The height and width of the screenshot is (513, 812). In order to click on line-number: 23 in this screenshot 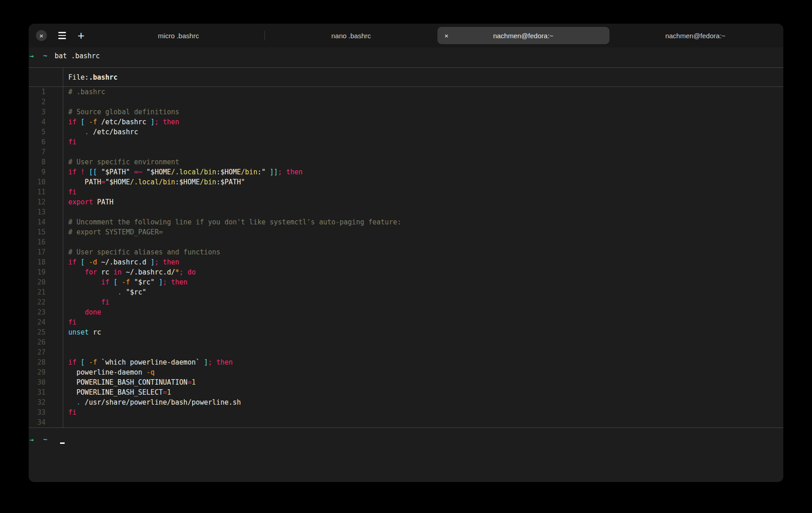, I will do `click(46, 312)`.